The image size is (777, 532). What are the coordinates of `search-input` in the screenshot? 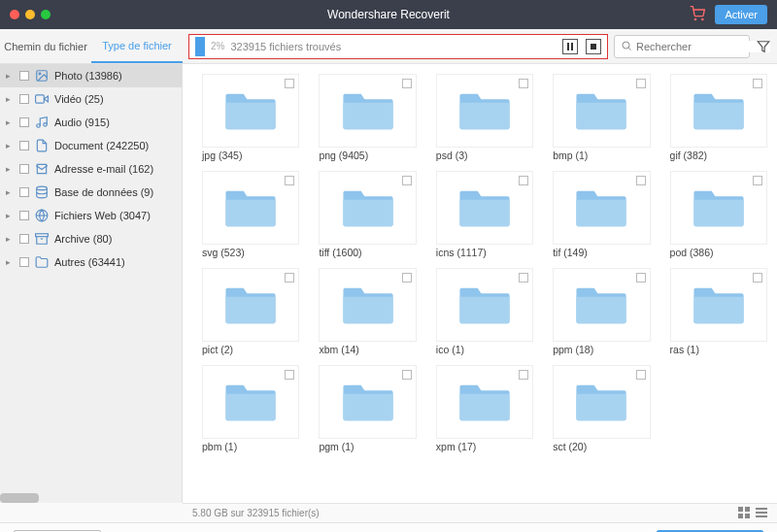 It's located at (703, 47).